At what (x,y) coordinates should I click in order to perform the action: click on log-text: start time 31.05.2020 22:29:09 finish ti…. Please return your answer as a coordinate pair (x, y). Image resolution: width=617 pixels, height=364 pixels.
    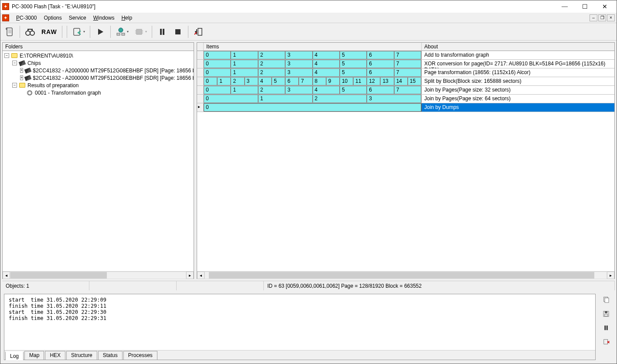
    Looking at the image, I should click on (300, 322).